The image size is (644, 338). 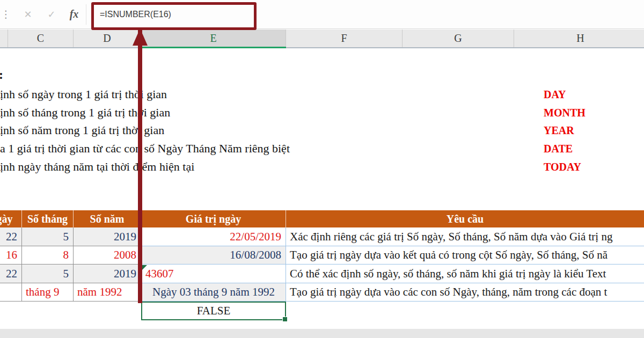 I want to click on cell-year-row1: 2019, so click(x=107, y=237).